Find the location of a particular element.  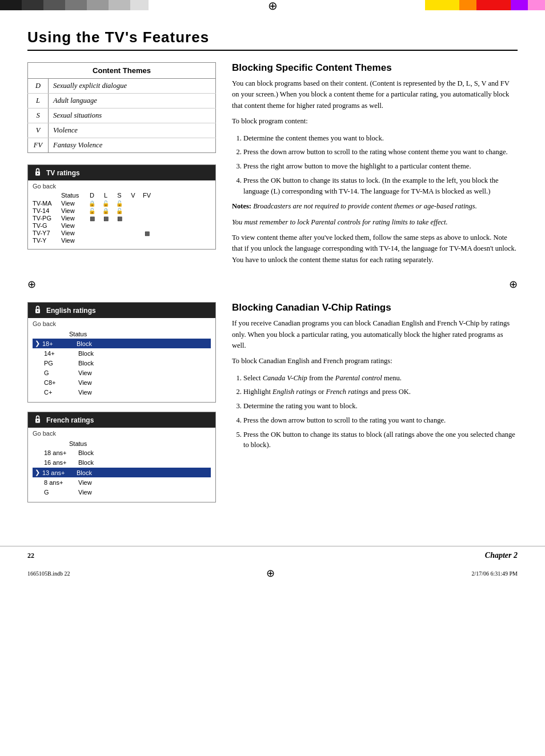

theme-description: Violence is located at coordinates (133, 131).